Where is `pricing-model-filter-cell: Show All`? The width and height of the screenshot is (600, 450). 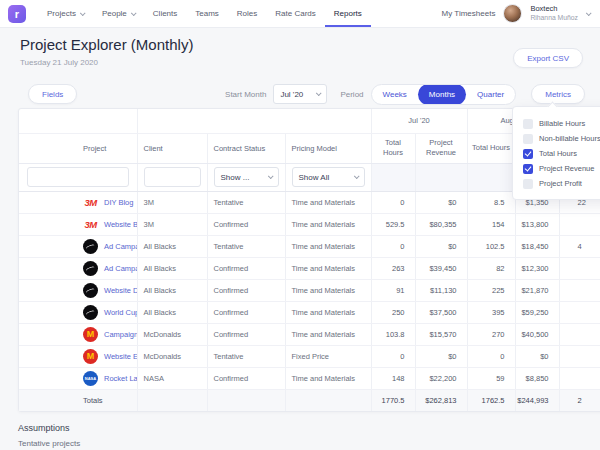 pricing-model-filter-cell: Show All is located at coordinates (328, 177).